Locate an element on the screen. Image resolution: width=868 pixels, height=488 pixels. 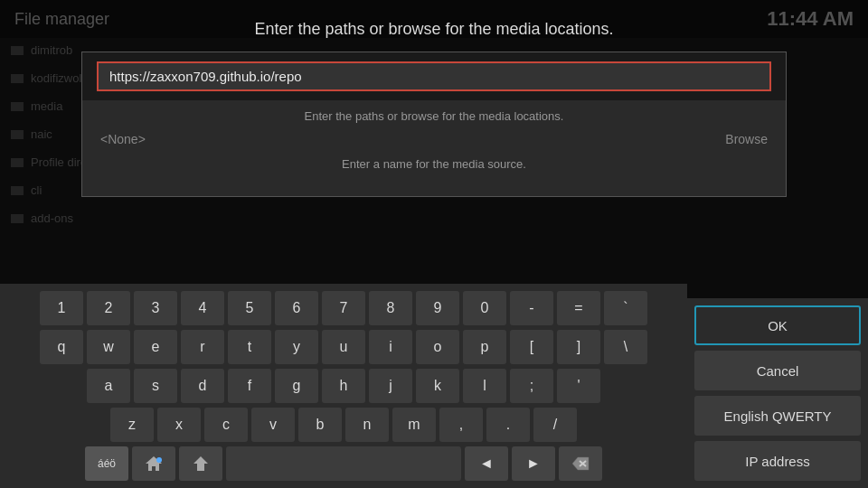
accent-key: áéö is located at coordinates (107, 464).